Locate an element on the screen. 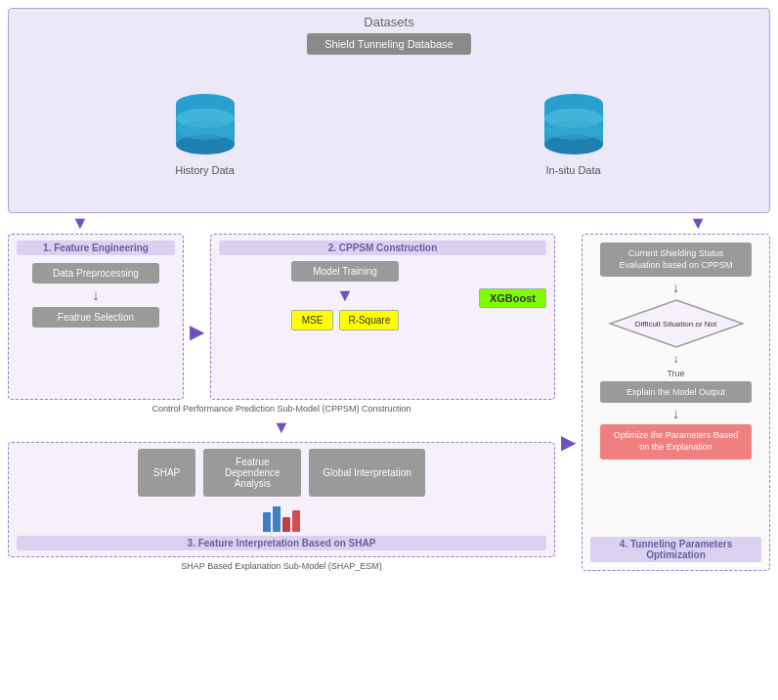 This screenshot has height=700, width=778. true-label: True is located at coordinates (675, 373).